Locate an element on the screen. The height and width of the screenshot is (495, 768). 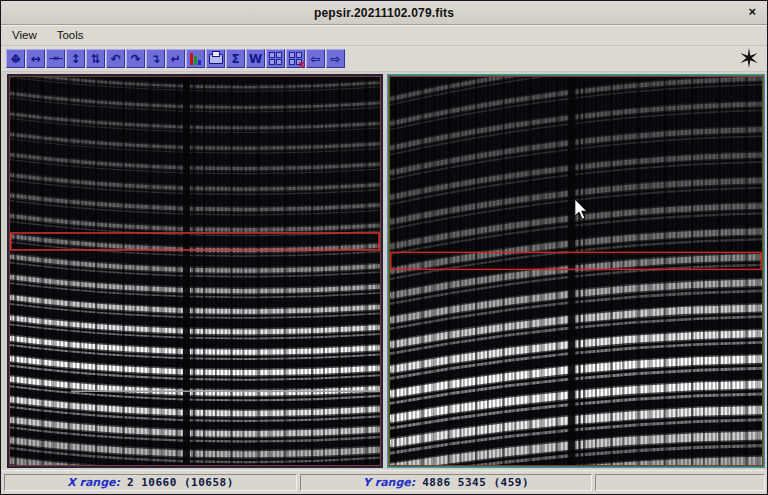
flip-vertical-button: ↴ is located at coordinates (156, 58).